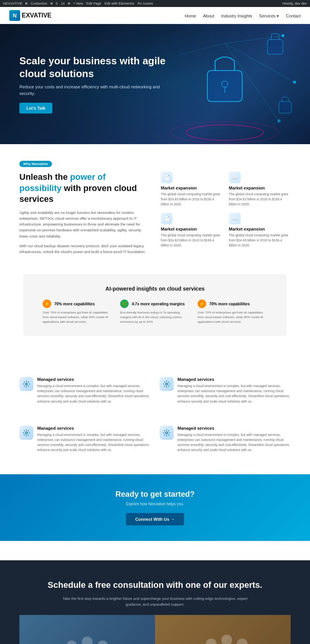  Describe the element at coordinates (155, 494) in the screenshot. I see `cta-title: Ready to get started?` at that location.